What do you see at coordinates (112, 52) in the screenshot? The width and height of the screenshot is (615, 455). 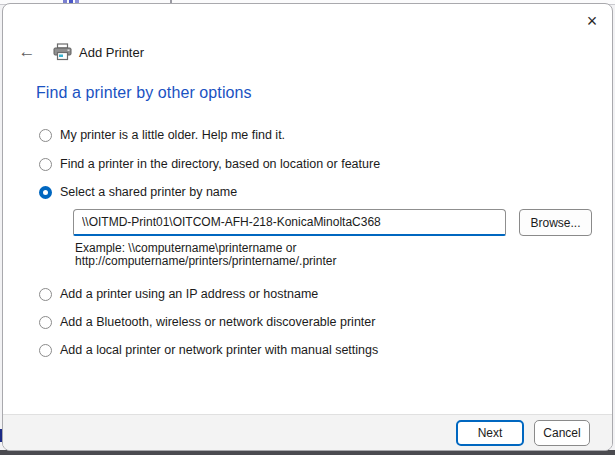 I see `dialog-title: Add Printer` at bounding box center [112, 52].